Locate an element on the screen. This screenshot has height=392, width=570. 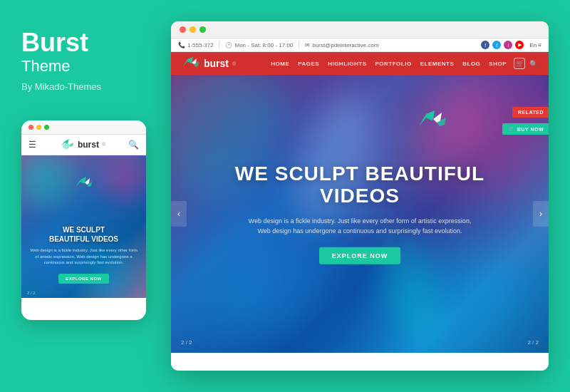
prev-arrow: ‹ is located at coordinates (179, 214).